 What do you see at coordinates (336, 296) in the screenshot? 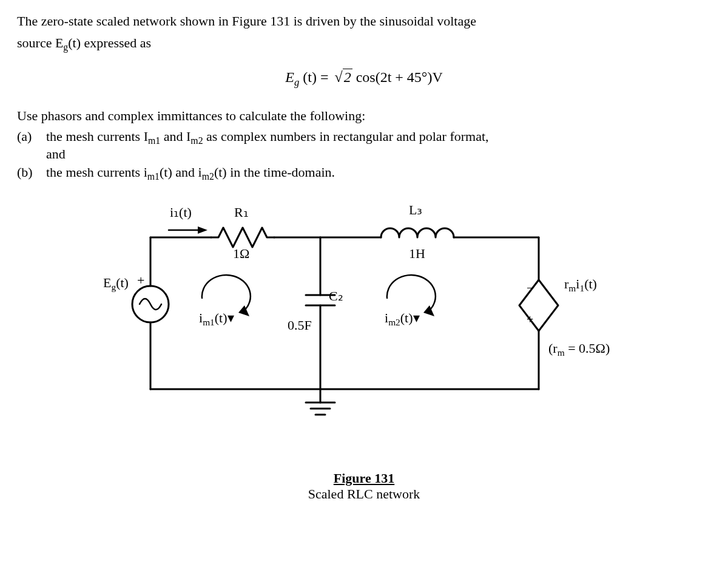
I see `label-C2: C₂` at bounding box center [336, 296].